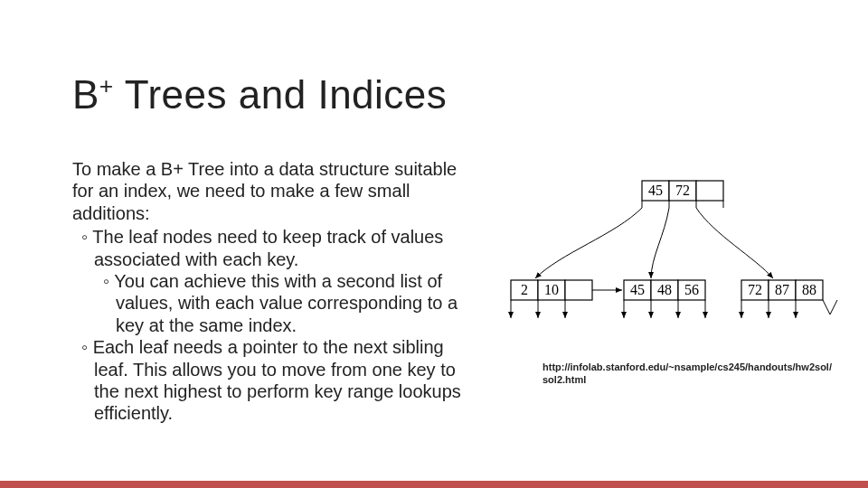  What do you see at coordinates (734, 243) in the screenshot?
I see `arrow-root-leaf3` at bounding box center [734, 243].